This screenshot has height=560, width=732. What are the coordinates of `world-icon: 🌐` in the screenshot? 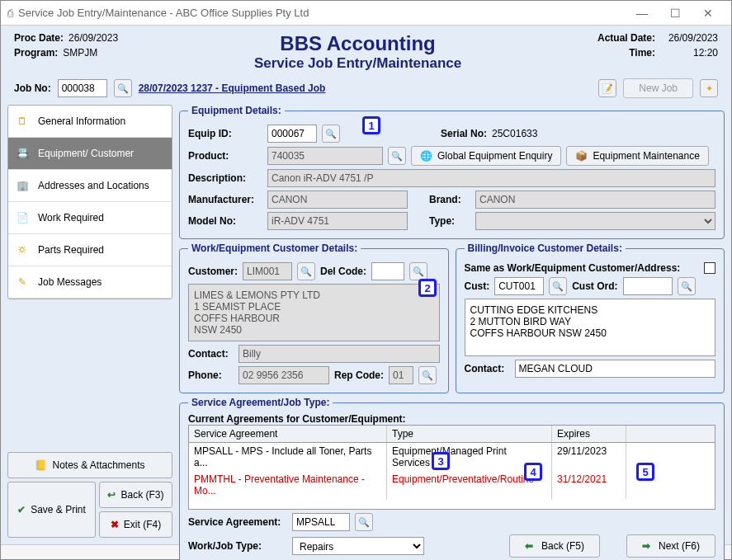 It's located at (426, 156).